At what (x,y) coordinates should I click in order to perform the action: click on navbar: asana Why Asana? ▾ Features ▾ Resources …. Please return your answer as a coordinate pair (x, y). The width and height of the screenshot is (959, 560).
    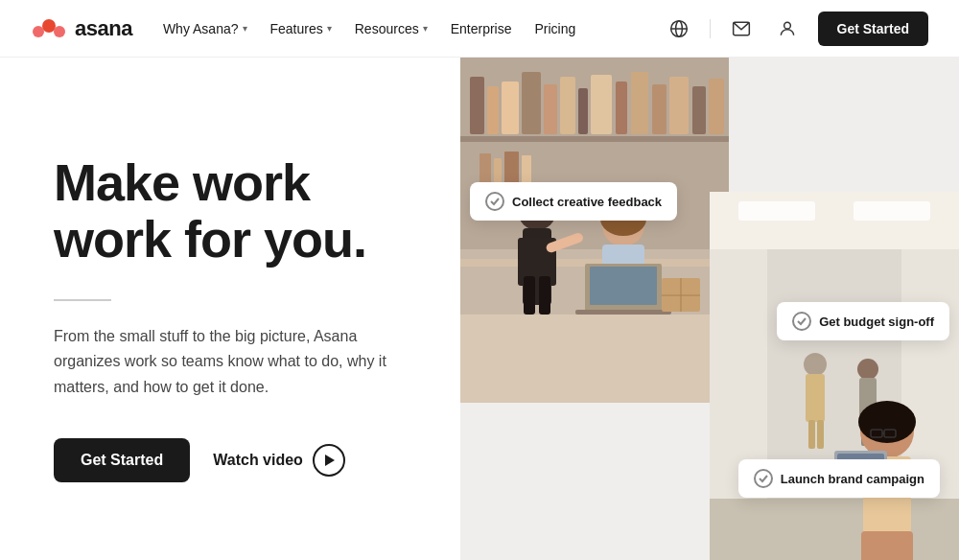
    Looking at the image, I should click on (480, 29).